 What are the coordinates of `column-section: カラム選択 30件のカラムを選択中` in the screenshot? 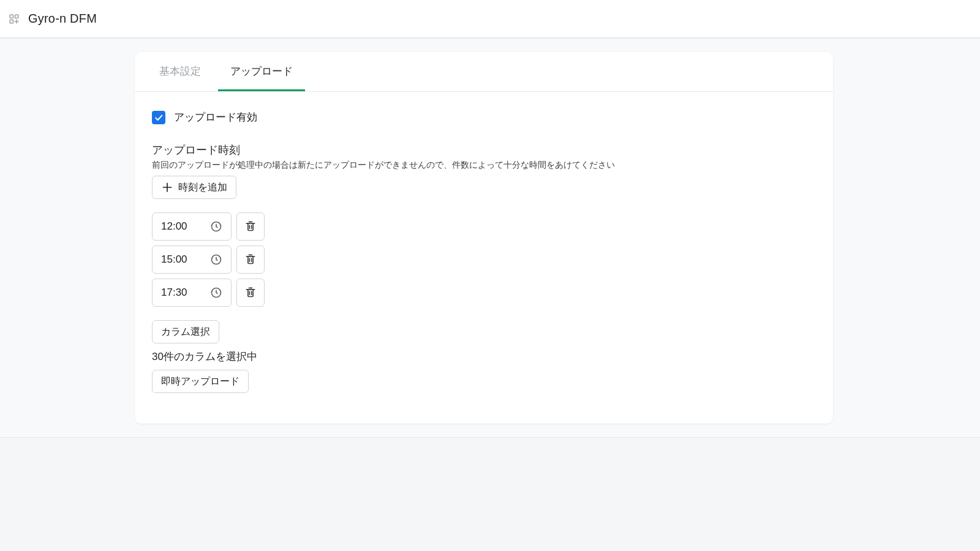 It's located at (484, 342).